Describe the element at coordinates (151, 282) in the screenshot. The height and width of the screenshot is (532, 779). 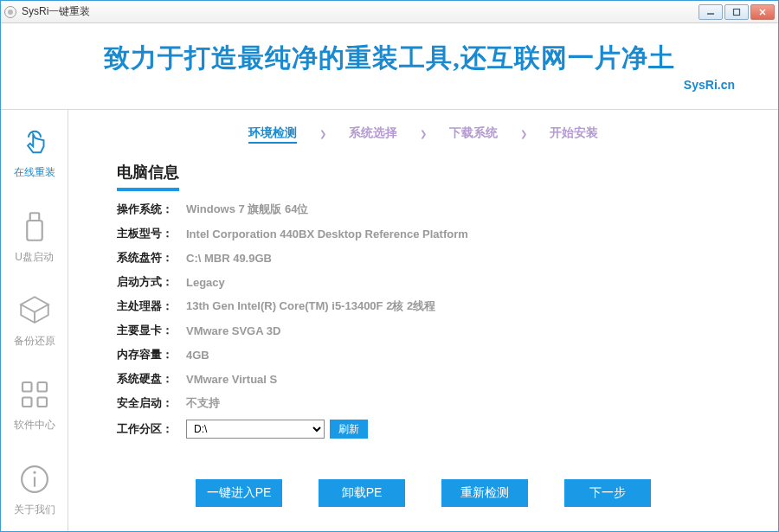
I see `info-label: 启动方式：` at that location.